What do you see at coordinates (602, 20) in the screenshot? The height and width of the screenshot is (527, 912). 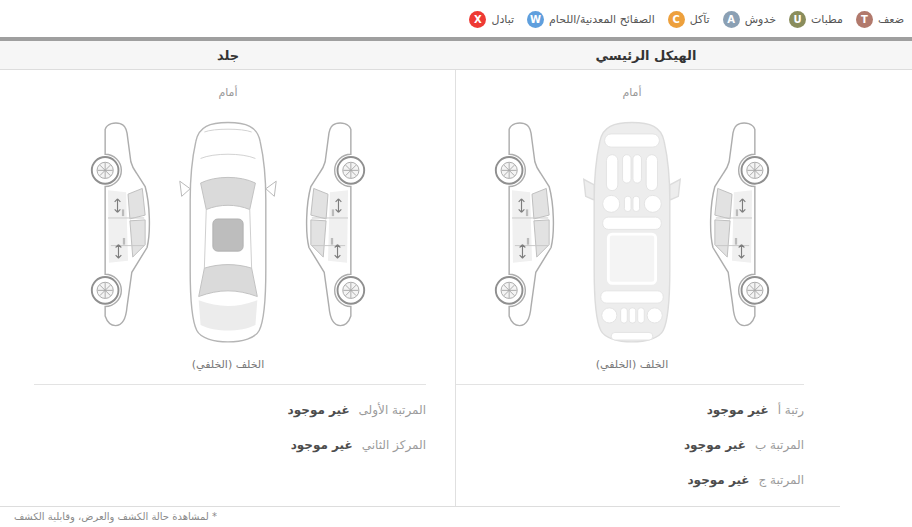 I see `legend-label: الصفائح المعدنية/اللحام` at bounding box center [602, 20].